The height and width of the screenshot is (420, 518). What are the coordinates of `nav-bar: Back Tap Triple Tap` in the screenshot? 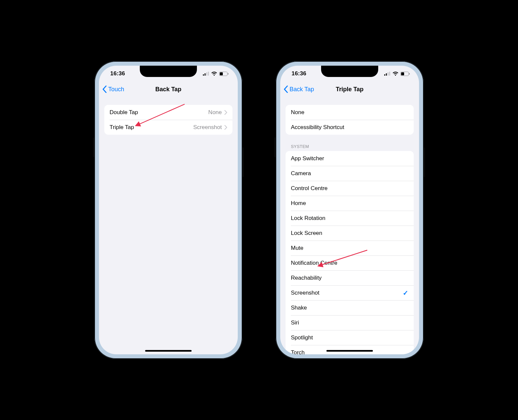 It's located at (350, 90).